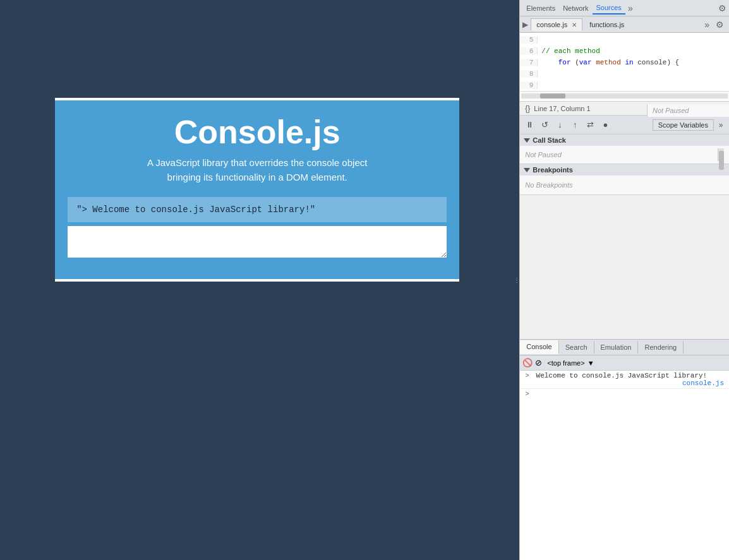 This screenshot has width=729, height=560. I want to click on file-tab-console-js: console.js ✕, so click(557, 25).